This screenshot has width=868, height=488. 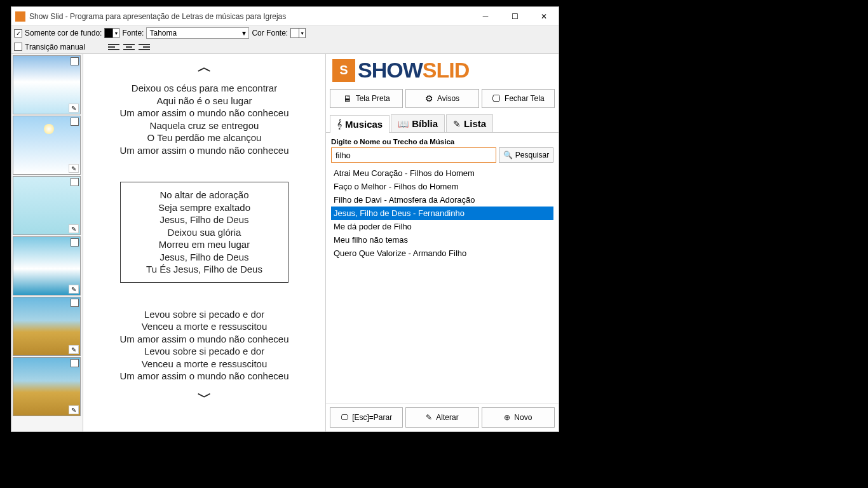 I want to click on scroll-up-button: ︿, so click(x=205, y=67).